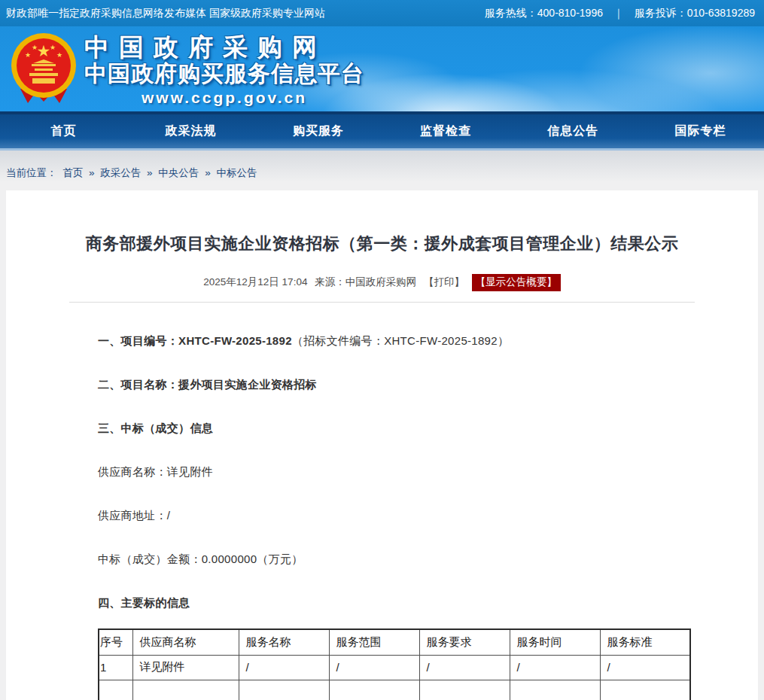 The image size is (764, 700). Describe the element at coordinates (72, 173) in the screenshot. I see `breadcrumb-home: 首页` at that location.